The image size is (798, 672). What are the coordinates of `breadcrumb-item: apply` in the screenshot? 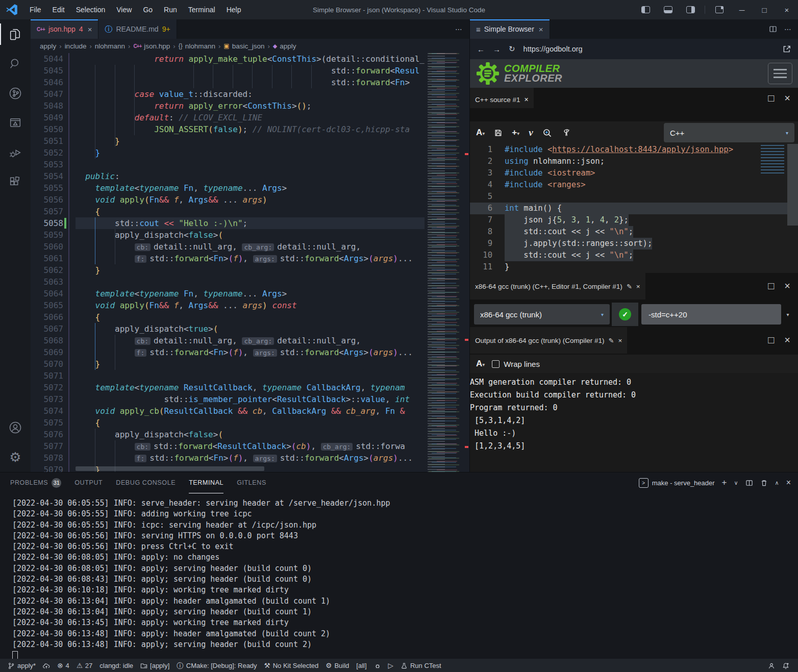 It's located at (48, 46).